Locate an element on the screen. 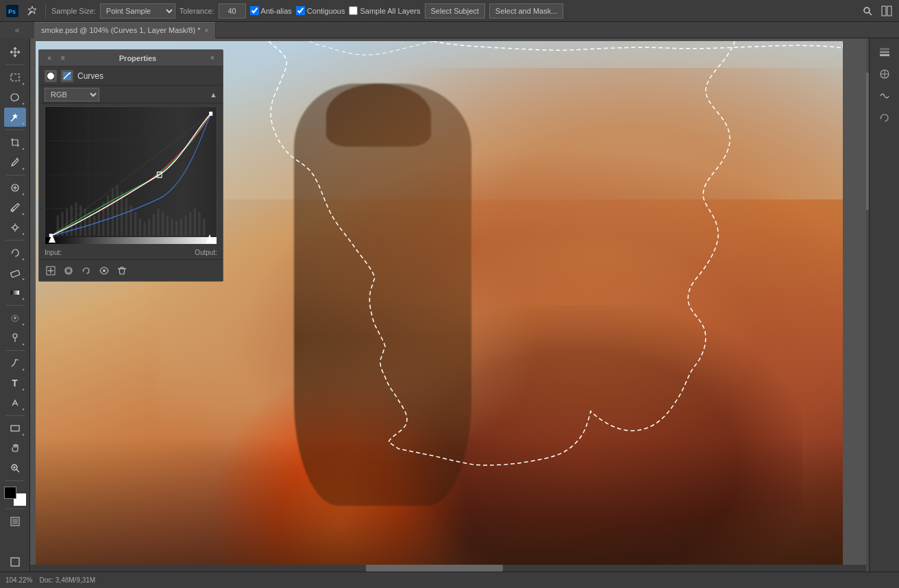 The height and width of the screenshot is (588, 899). move-tool-btn is located at coordinates (15, 52).